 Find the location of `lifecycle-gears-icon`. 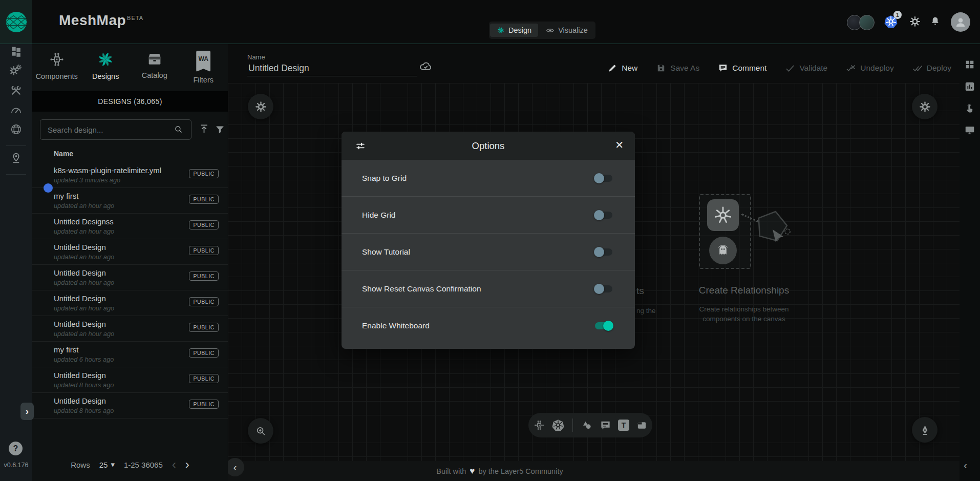

lifecycle-gears-icon is located at coordinates (16, 71).